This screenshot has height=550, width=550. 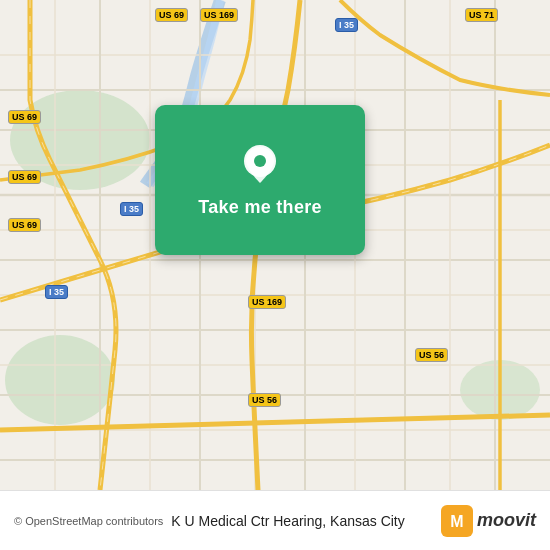 I want to click on moovit-logo: M moovit, so click(x=488, y=521).